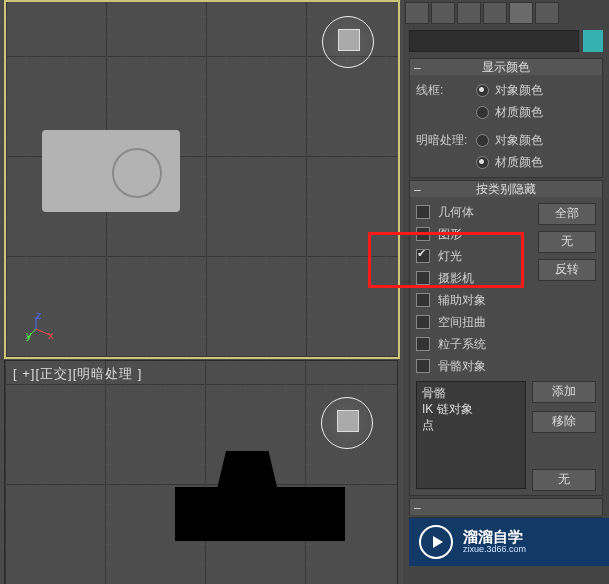 The height and width of the screenshot is (584, 609). I want to click on command-panel-tabs, so click(506, 13).